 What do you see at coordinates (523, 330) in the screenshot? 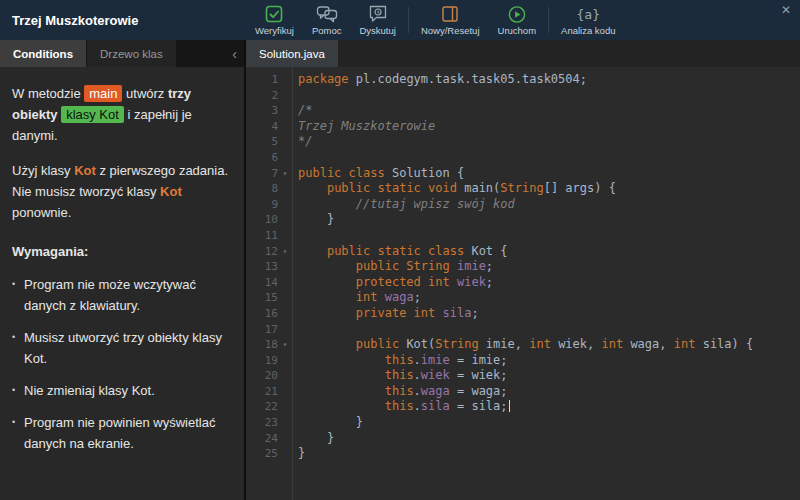
I see `code-line: 17` at bounding box center [523, 330].